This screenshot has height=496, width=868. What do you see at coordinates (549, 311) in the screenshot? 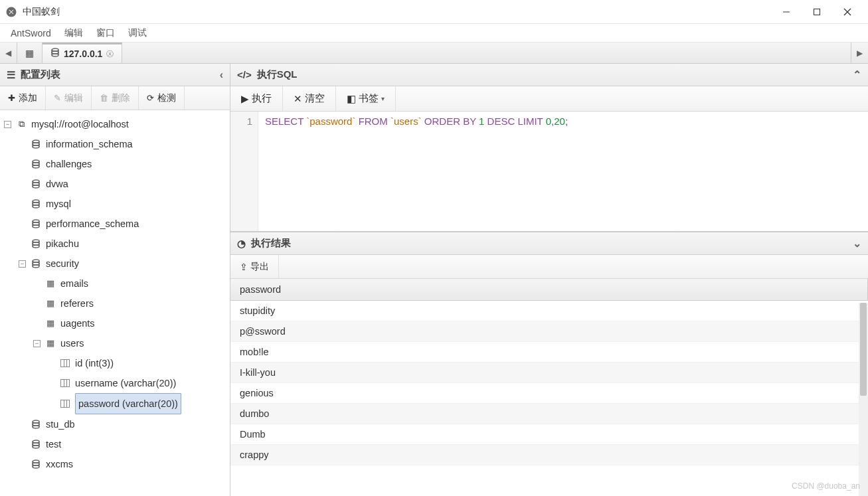
I see `table-row: stupidity` at bounding box center [549, 311].